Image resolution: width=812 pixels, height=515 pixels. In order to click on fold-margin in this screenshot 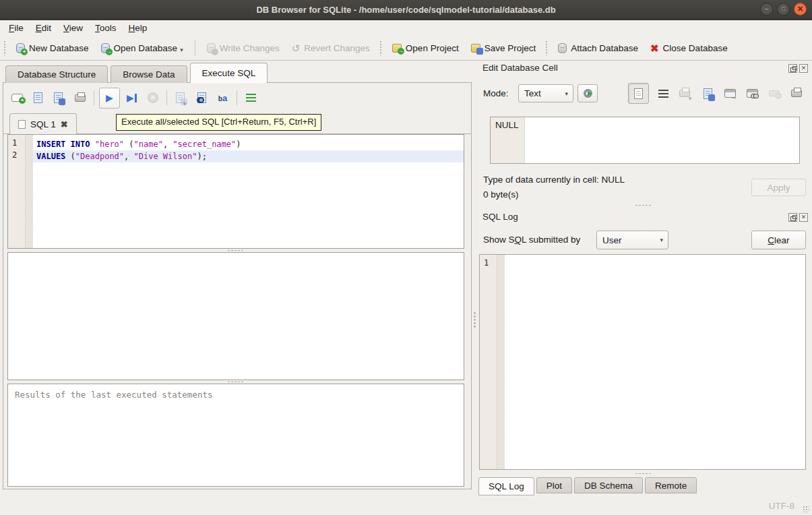, I will do `click(30, 191)`.